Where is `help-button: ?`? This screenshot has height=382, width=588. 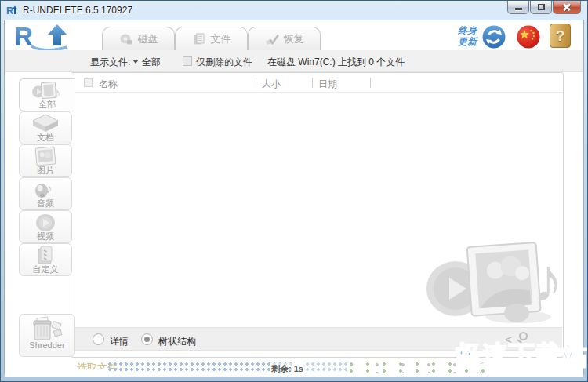 help-button: ? is located at coordinates (560, 36).